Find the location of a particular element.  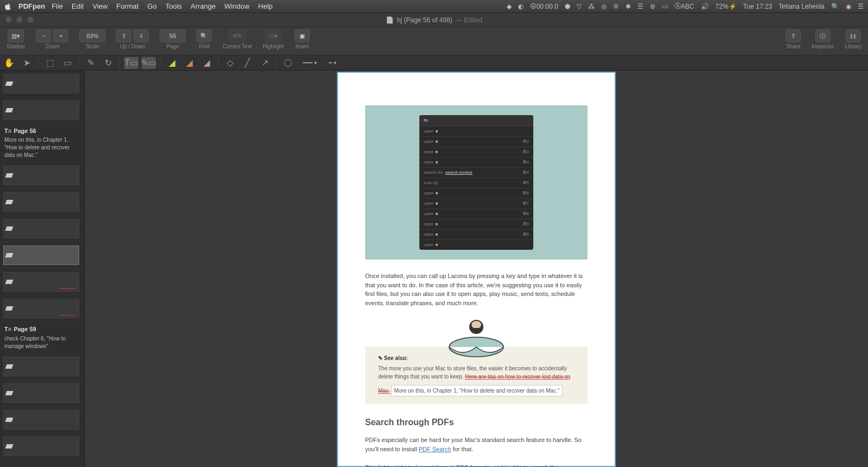

user-name: Tetiana Leheida is located at coordinates (802, 7).